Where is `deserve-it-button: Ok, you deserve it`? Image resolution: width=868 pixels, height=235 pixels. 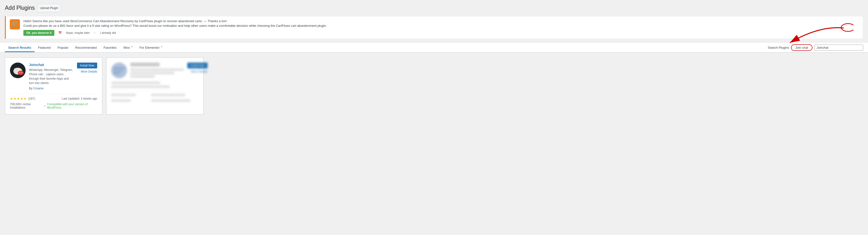
deserve-it-button: Ok, you deserve it is located at coordinates (39, 33).